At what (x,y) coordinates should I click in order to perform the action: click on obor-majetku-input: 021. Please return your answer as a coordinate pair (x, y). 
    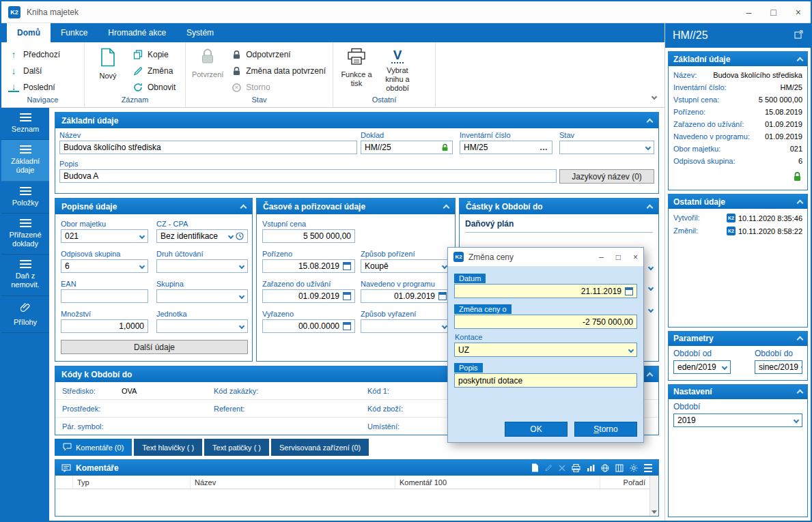
    Looking at the image, I should click on (104, 236).